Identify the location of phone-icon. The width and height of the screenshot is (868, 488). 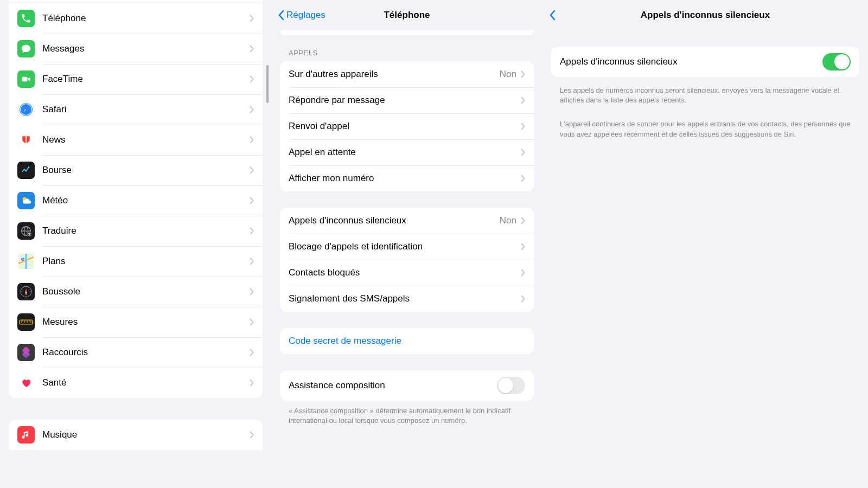
(26, 18).